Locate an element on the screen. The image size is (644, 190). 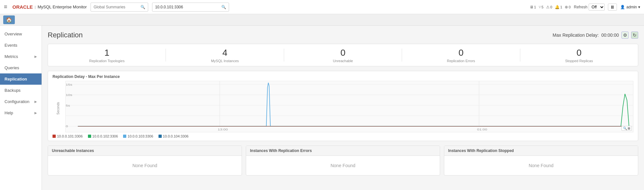
second-bar: 🏠 is located at coordinates (322, 20).